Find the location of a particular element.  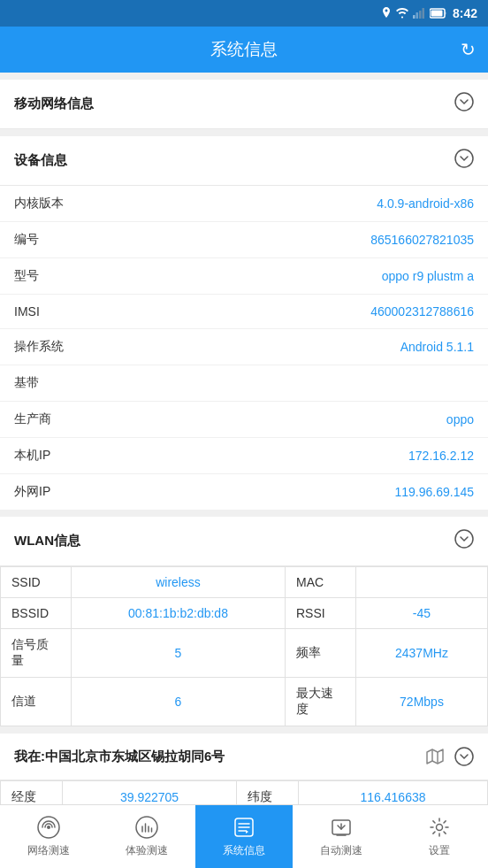

freq-label: 频率 is located at coordinates (320, 653).